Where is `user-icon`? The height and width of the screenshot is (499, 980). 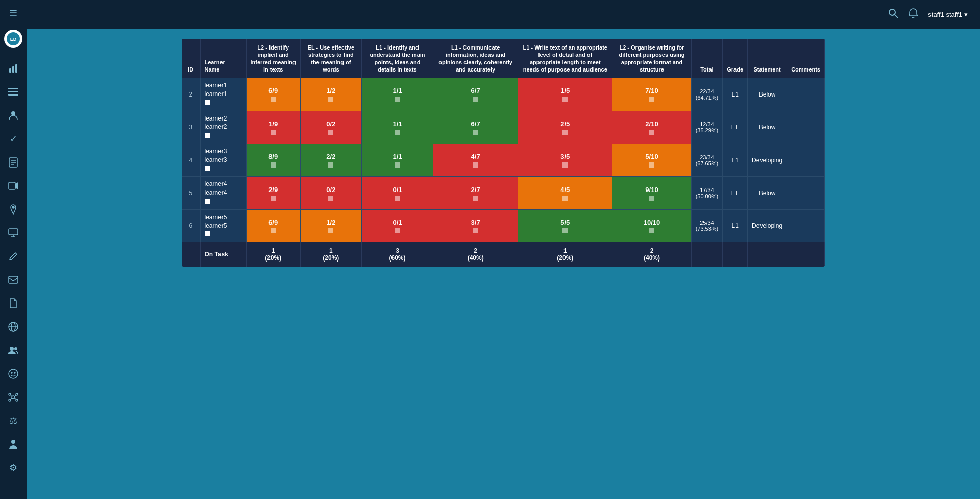
user-icon is located at coordinates (13, 115).